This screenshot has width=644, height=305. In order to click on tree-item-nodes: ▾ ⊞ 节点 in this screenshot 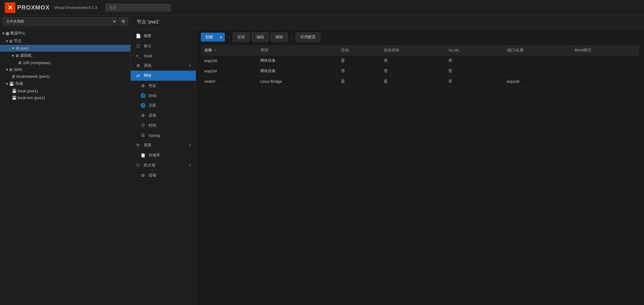, I will do `click(65, 41)`.